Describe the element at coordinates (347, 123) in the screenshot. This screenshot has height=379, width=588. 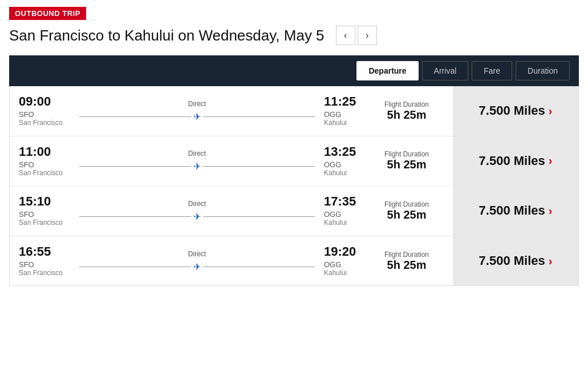
I see `arrive-city-0: Kahului` at that location.